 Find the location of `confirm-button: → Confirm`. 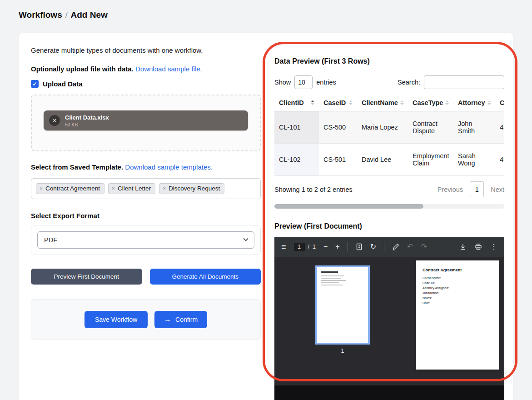

confirm-button: → Confirm is located at coordinates (181, 320).